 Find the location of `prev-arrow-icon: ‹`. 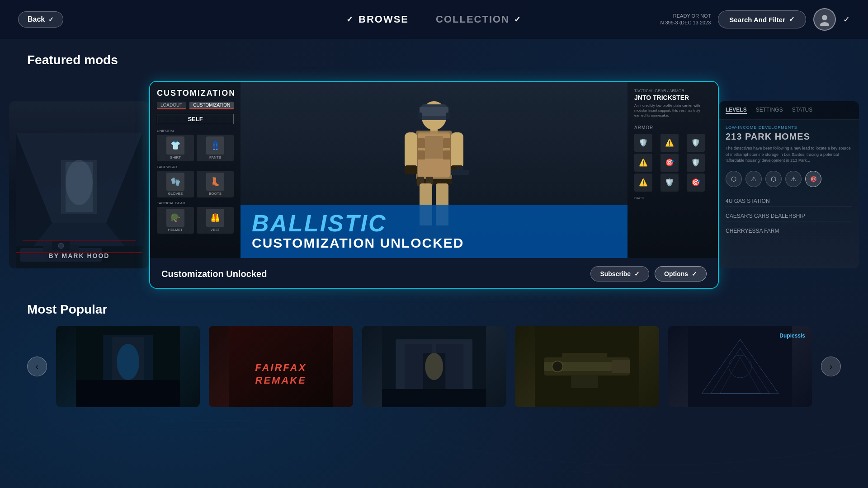

prev-arrow-icon: ‹ is located at coordinates (37, 367).